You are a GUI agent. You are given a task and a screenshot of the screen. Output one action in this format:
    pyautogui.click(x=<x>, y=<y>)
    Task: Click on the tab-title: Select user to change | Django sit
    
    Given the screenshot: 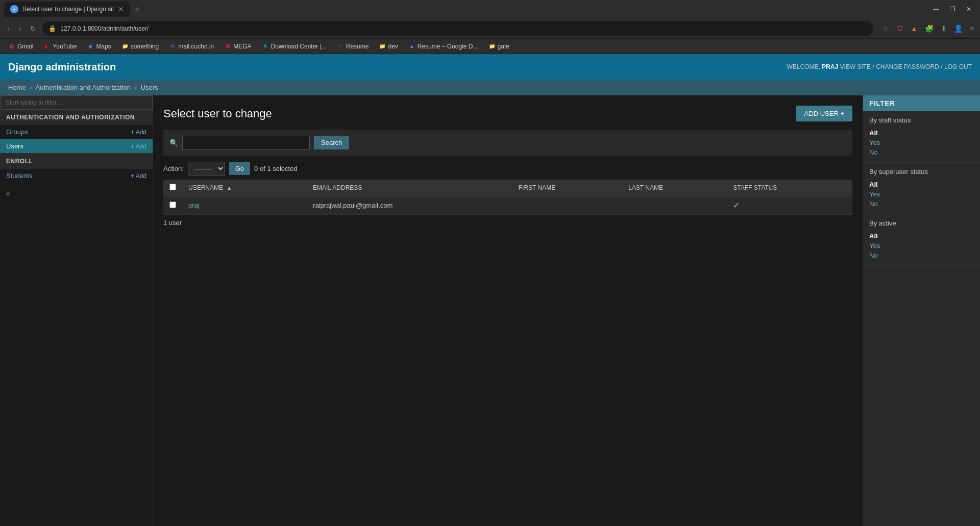 What is the action you would take?
    pyautogui.click(x=68, y=9)
    